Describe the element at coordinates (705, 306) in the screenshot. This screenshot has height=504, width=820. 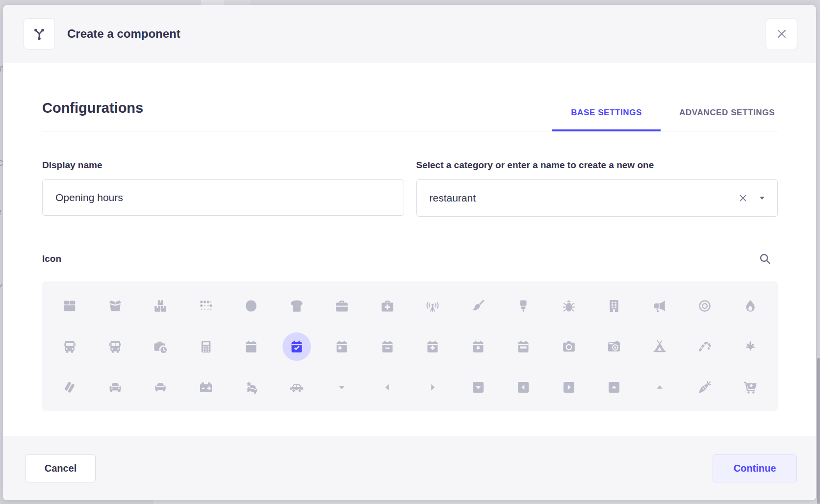
I see `icon-option-bullseye-icon` at that location.